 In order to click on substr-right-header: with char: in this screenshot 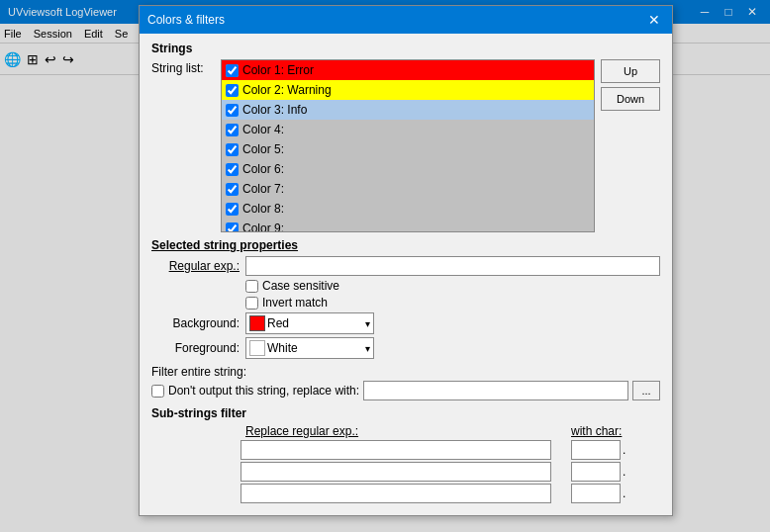, I will do `click(616, 431)`.